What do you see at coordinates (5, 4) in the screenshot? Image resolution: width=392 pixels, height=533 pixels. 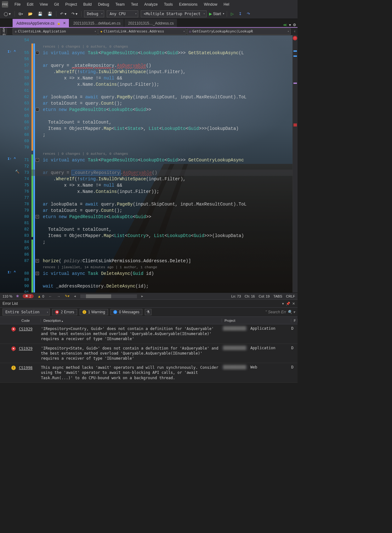 I see `app-logo-icon: PRE` at bounding box center [5, 4].